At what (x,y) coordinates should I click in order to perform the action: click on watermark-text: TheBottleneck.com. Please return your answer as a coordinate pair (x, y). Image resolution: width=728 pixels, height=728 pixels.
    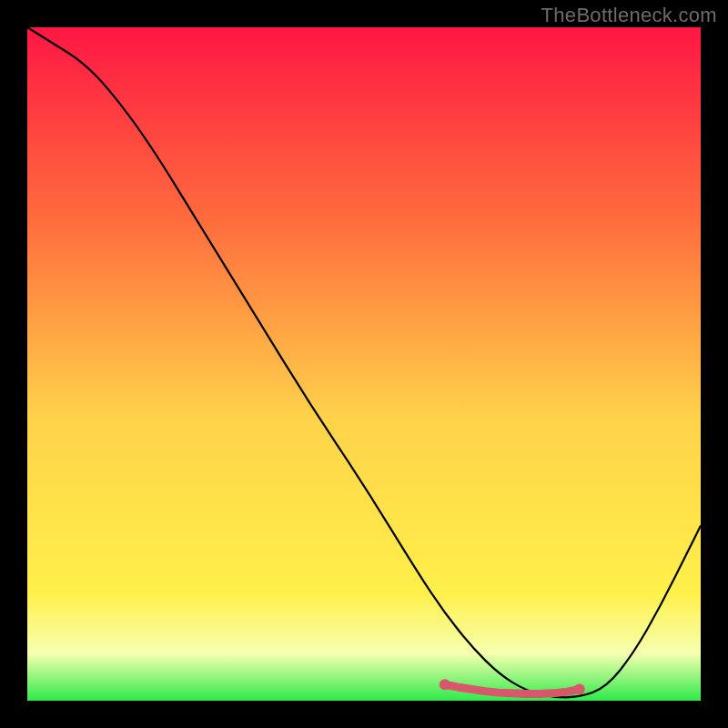
    Looking at the image, I should click on (630, 15).